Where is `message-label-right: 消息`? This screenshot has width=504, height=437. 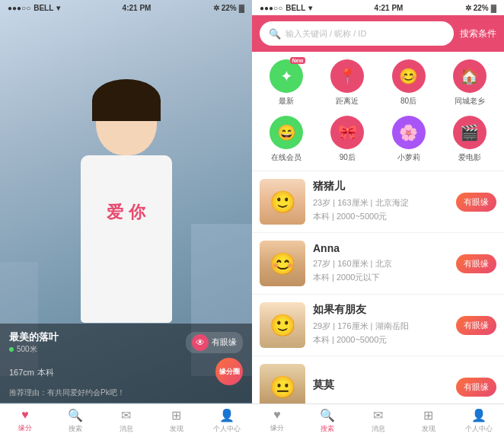
message-label-right: 消息 is located at coordinates (378, 429).